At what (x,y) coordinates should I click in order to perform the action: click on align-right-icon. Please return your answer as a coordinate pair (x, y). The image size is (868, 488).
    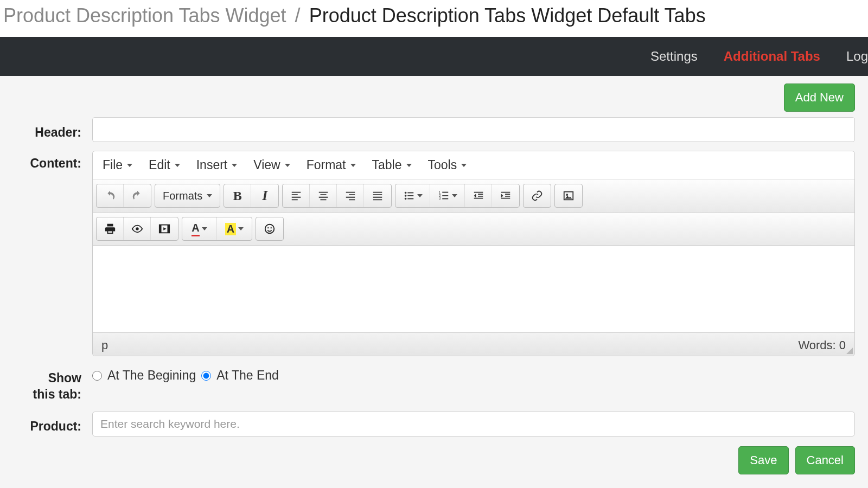
    Looking at the image, I should click on (350, 196).